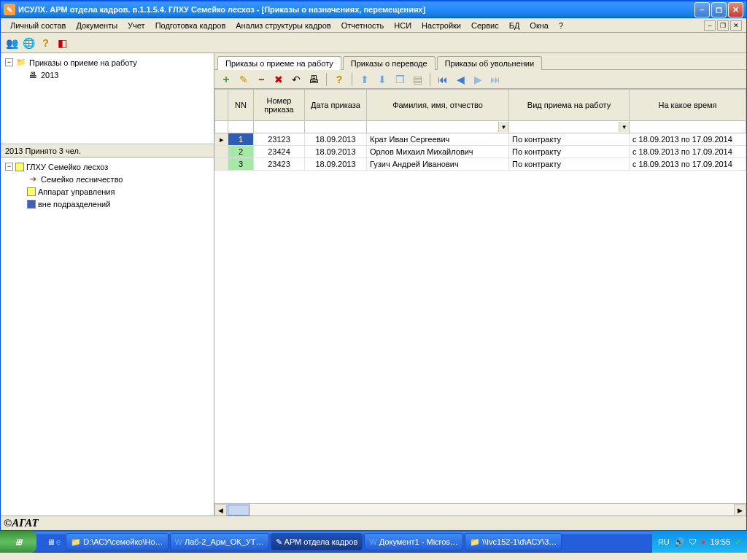  I want to click on add-icon: ＋, so click(226, 79).